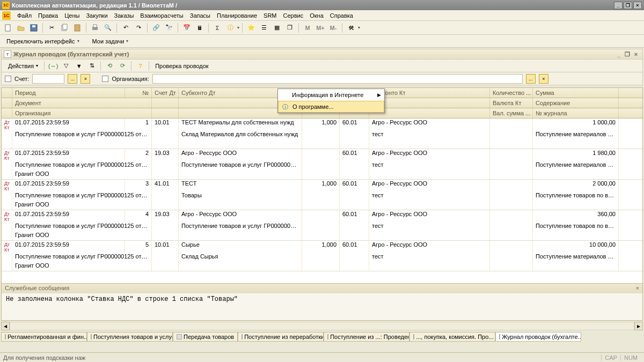 This screenshot has width=644, height=362. Describe the element at coordinates (34, 28) in the screenshot. I see `save-icon` at that location.